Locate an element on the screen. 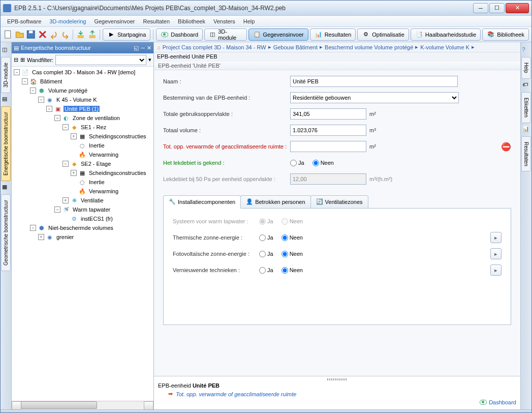 This screenshot has width=532, height=413. rail-tab-geometrische: Geometrische boomstructuur is located at coordinates (6, 233).